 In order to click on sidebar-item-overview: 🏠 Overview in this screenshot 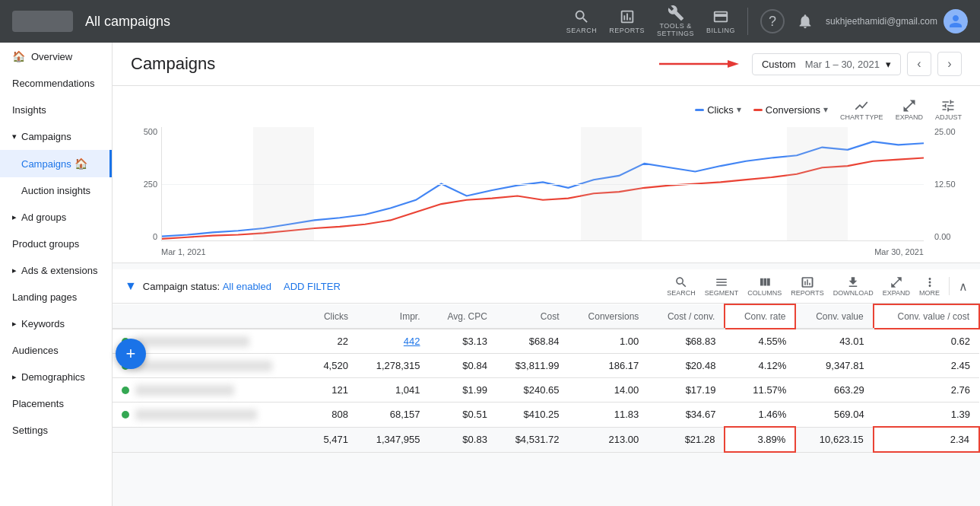, I will do `click(56, 56)`.